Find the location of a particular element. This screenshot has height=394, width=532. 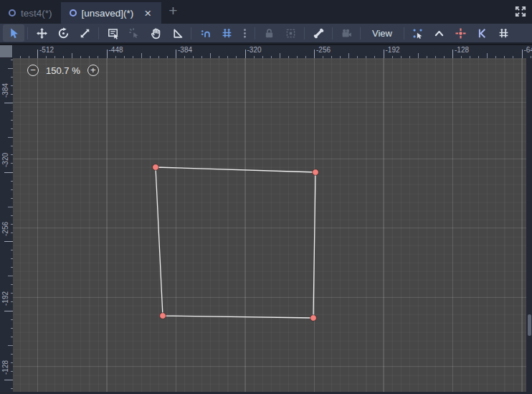

zoom-out-button: − is located at coordinates (33, 70).